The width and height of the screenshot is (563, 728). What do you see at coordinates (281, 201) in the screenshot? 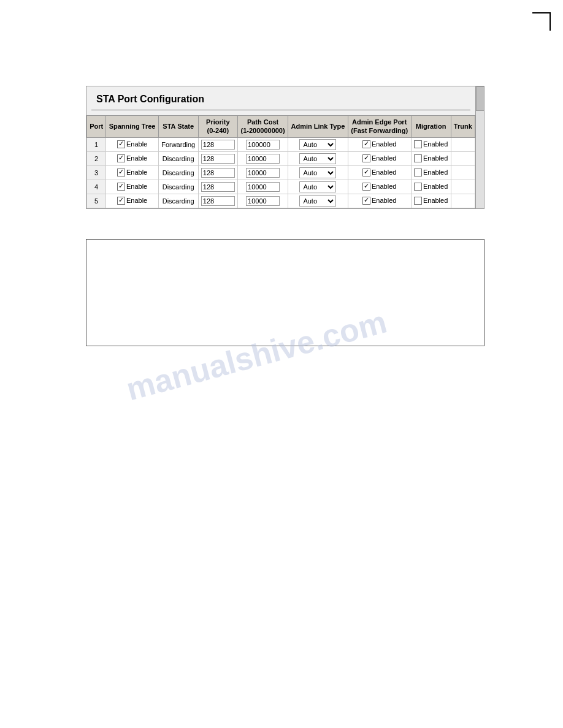
I see `table-row: 5EnableDiscardingAutoHalf-duplexFull-dup…` at bounding box center [281, 201].